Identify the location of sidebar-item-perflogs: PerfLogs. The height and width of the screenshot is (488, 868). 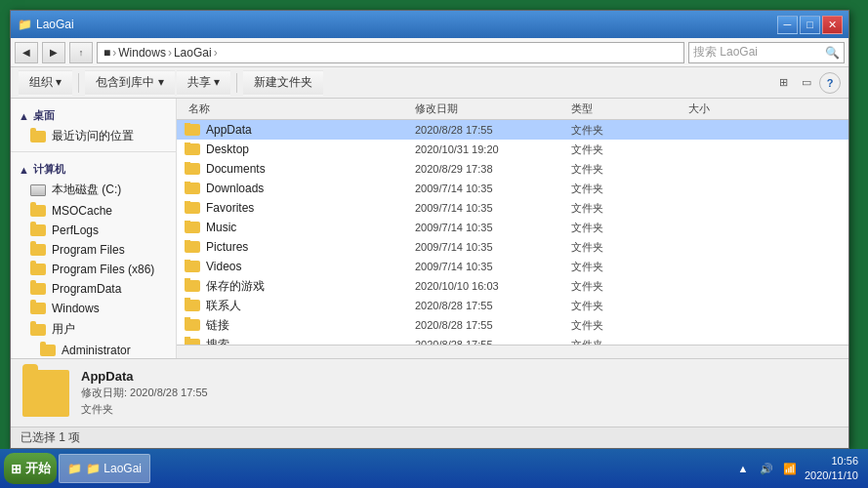
(94, 230).